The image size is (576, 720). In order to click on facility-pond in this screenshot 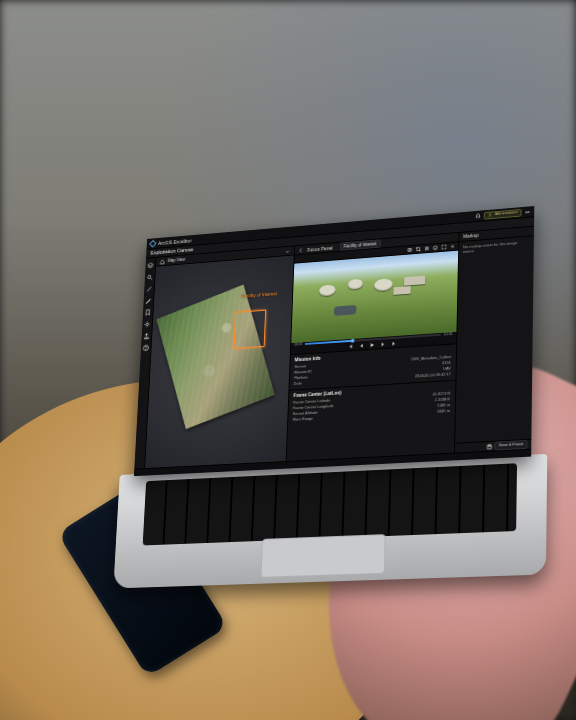, I will do `click(346, 310)`.